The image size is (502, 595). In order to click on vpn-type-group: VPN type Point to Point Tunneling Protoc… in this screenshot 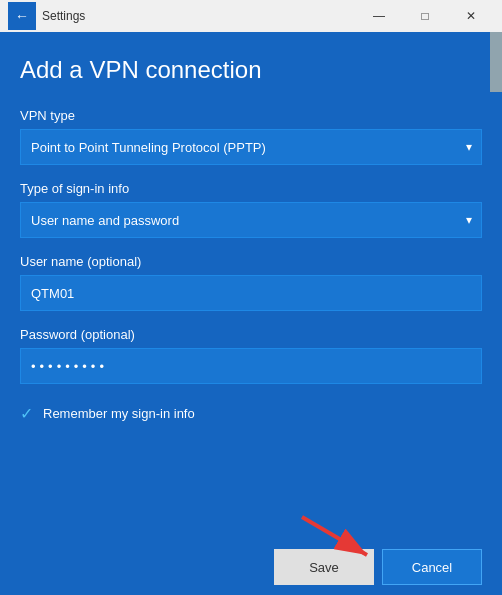, I will do `click(251, 136)`.